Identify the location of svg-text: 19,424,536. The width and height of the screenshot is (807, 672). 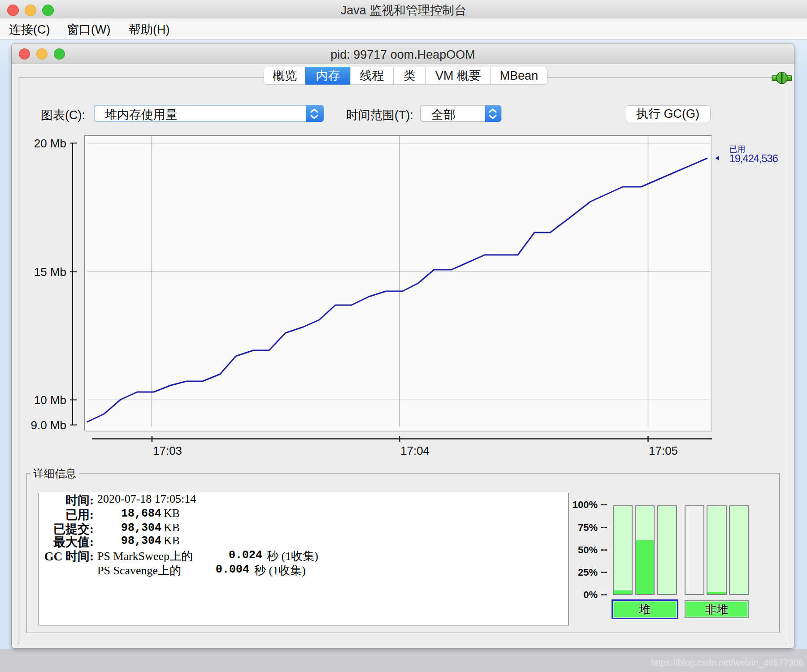
(754, 159).